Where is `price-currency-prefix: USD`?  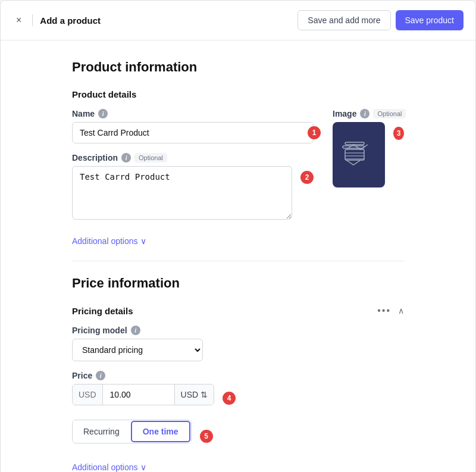
price-currency-prefix: USD is located at coordinates (88, 395).